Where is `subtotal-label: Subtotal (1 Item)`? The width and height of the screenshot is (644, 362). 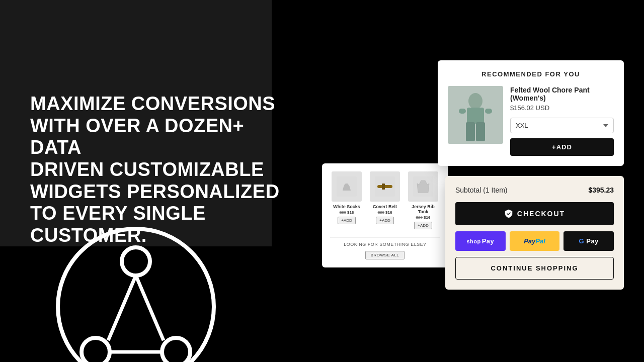 subtotal-label: Subtotal (1 Item) is located at coordinates (481, 190).